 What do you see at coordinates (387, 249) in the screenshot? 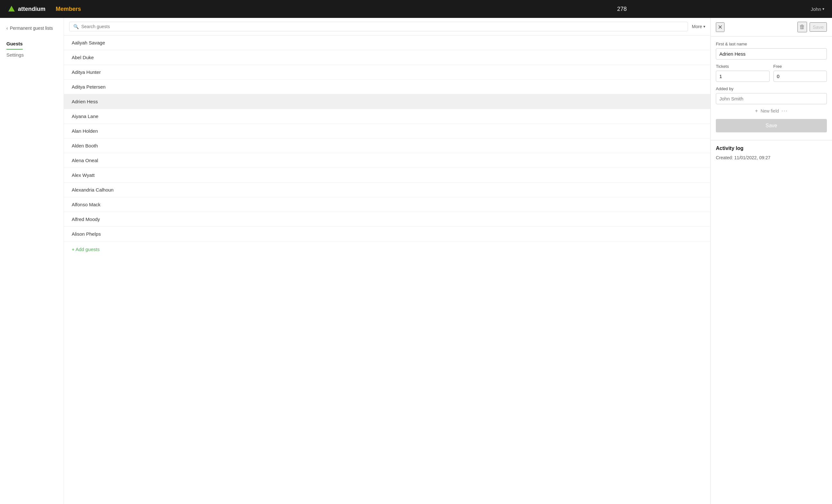
I see `add-guests-button: + Add guests` at bounding box center [387, 249].